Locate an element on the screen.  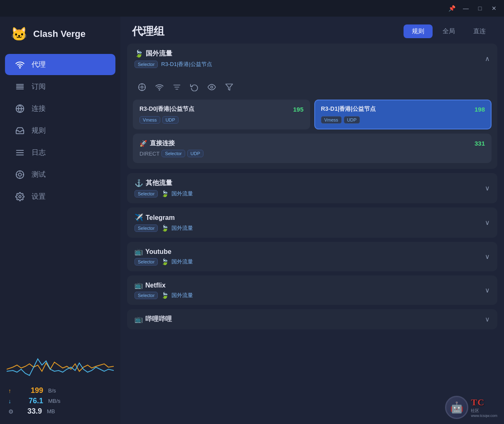
sidebar-item-settings: 设置 is located at coordinates (60, 197).